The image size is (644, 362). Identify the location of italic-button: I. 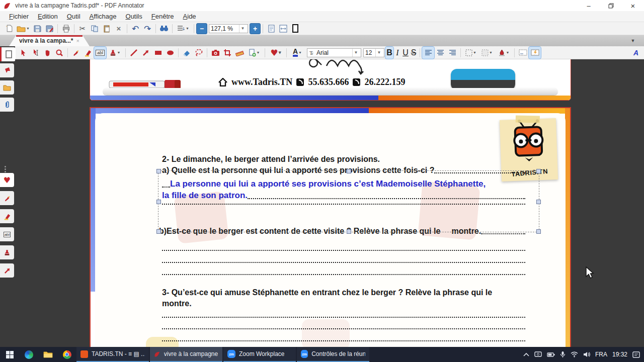
(397, 53).